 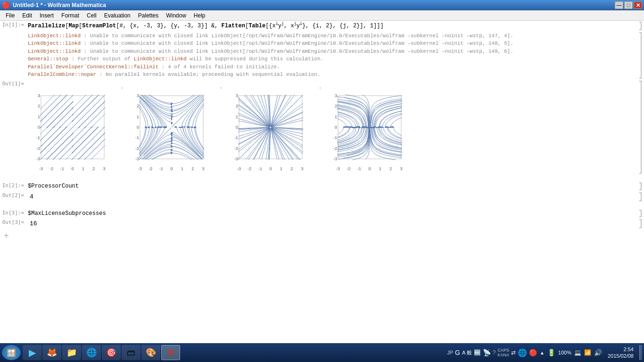 What do you see at coordinates (54, 5) in the screenshot?
I see `title-bar-left: 🔴 Untitled-1 * - Wolfram Mathematica` at bounding box center [54, 5].